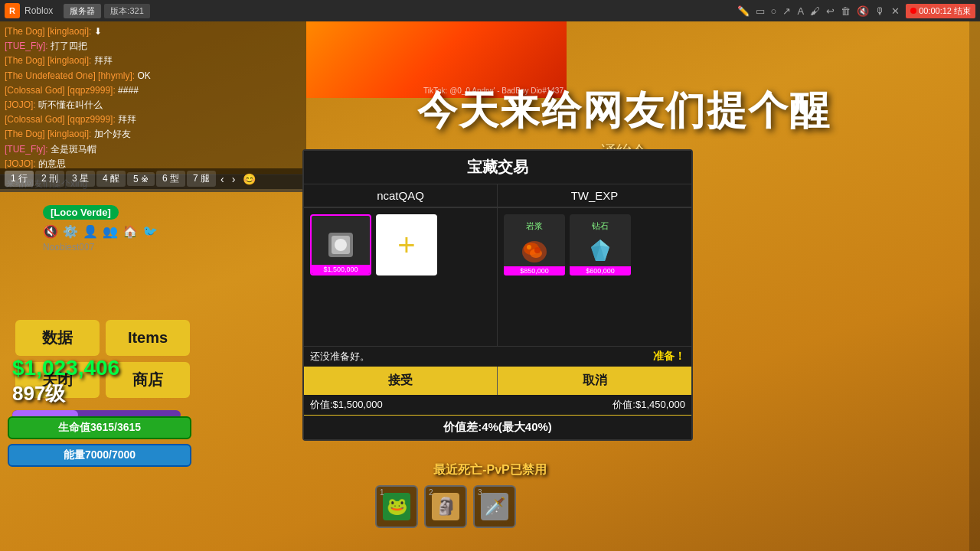 The width and height of the screenshot is (980, 551). I want to click on player-name-badge: [Loco Verde], so click(81, 213).